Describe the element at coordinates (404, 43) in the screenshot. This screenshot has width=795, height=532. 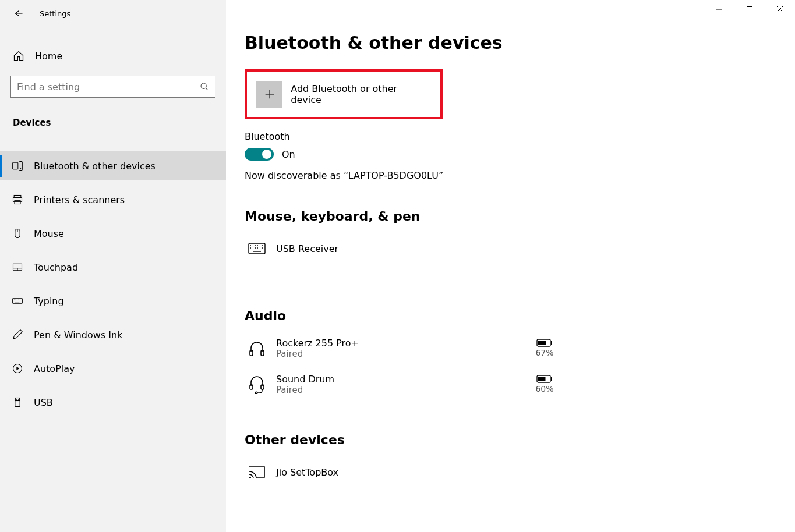
I see `page-title: Bluetooth & other devices` at that location.